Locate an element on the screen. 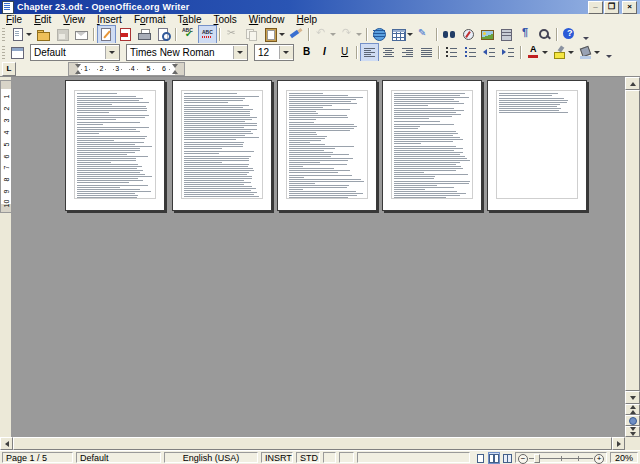  navigation-button is located at coordinates (632, 420).